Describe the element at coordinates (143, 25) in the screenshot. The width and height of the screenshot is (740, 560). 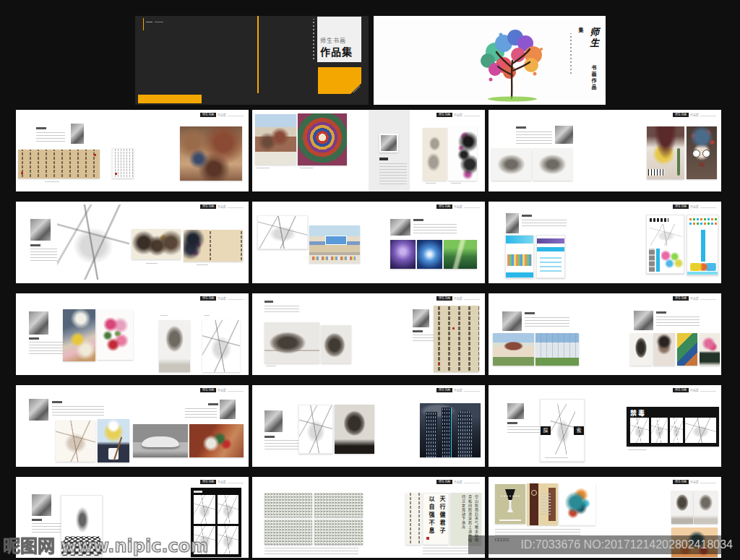
I see `cover-accent-tick` at that location.